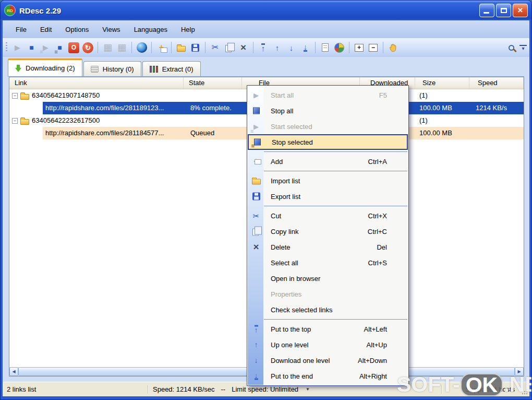  I want to click on status-links-count: 2 links list, so click(21, 390).